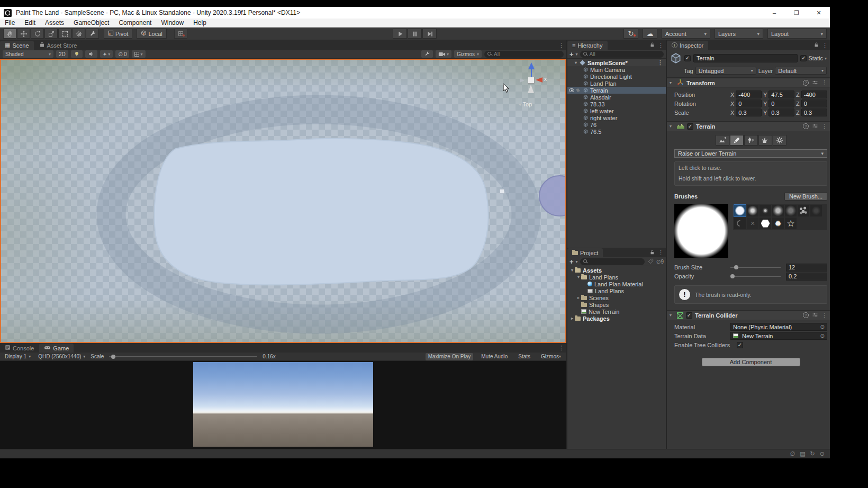 The width and height of the screenshot is (868, 488). I want to click on splitter, so click(666, 245).